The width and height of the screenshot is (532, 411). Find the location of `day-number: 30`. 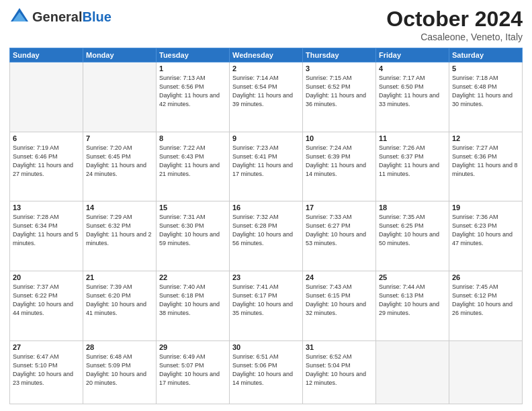

day-number: 30 is located at coordinates (266, 347).